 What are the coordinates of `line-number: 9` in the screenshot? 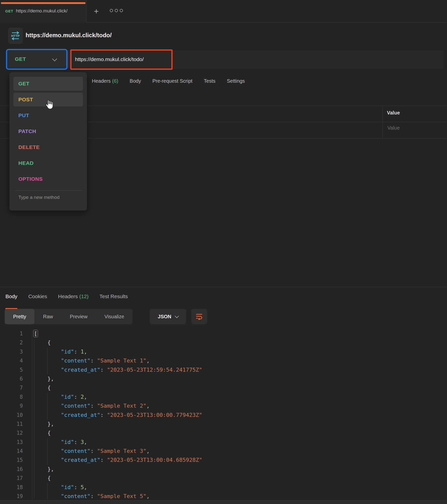 It's located at (11, 406).